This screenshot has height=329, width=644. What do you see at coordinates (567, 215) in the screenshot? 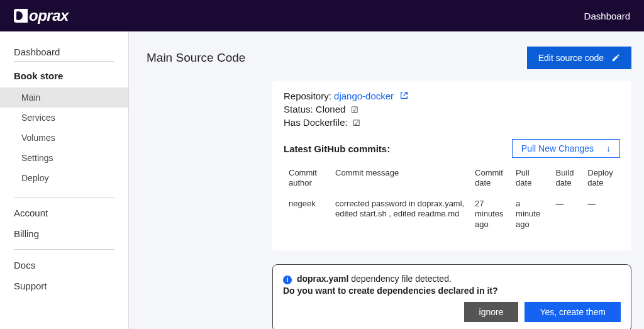
I see `cell-build-date: —` at bounding box center [567, 215].